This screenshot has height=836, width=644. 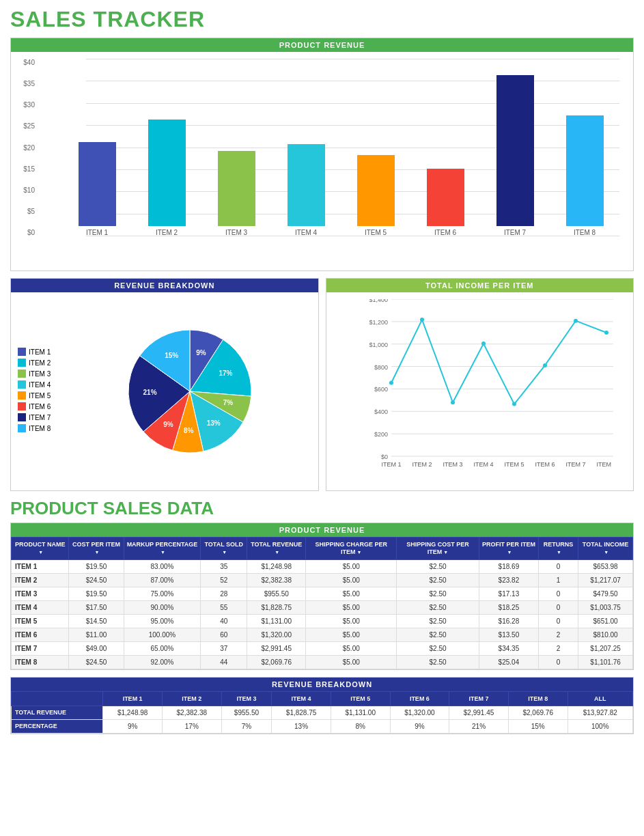 I want to click on breakdown-cell: 8%, so click(x=361, y=726).